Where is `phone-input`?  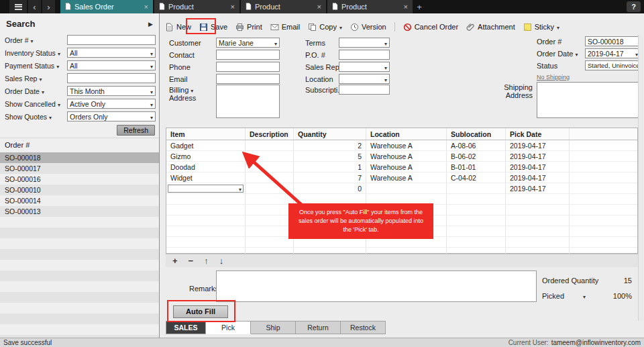 phone-input is located at coordinates (248, 67).